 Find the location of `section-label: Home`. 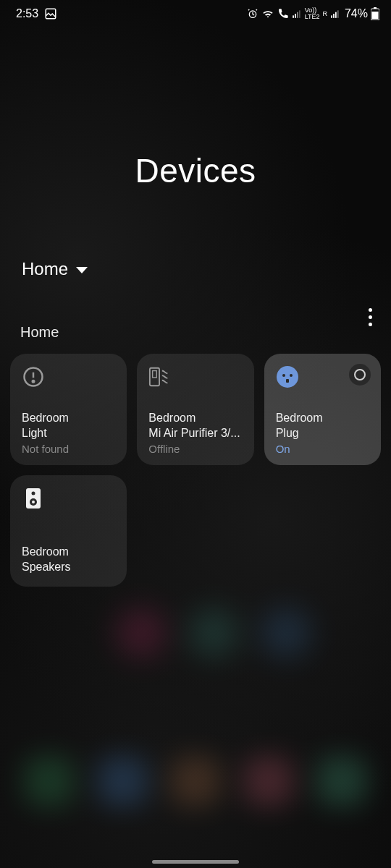

section-label: Home is located at coordinates (206, 333).